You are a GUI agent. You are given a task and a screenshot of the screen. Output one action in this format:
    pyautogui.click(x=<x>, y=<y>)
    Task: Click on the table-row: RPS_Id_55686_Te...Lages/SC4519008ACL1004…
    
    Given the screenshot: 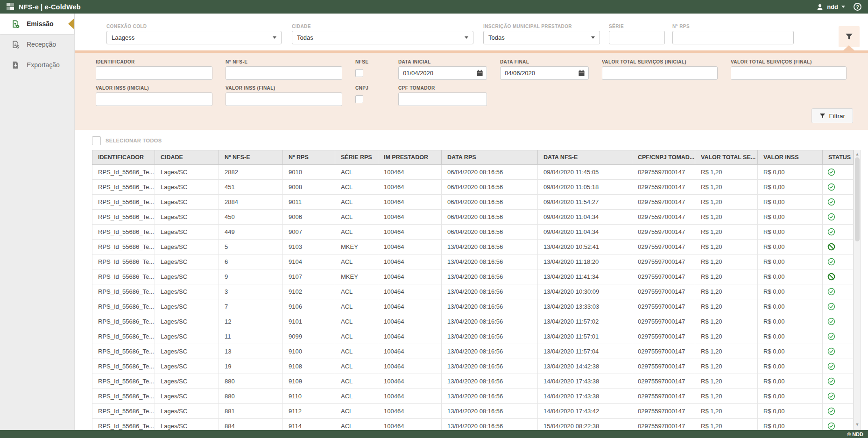 What is the action you would take?
    pyautogui.click(x=473, y=187)
    